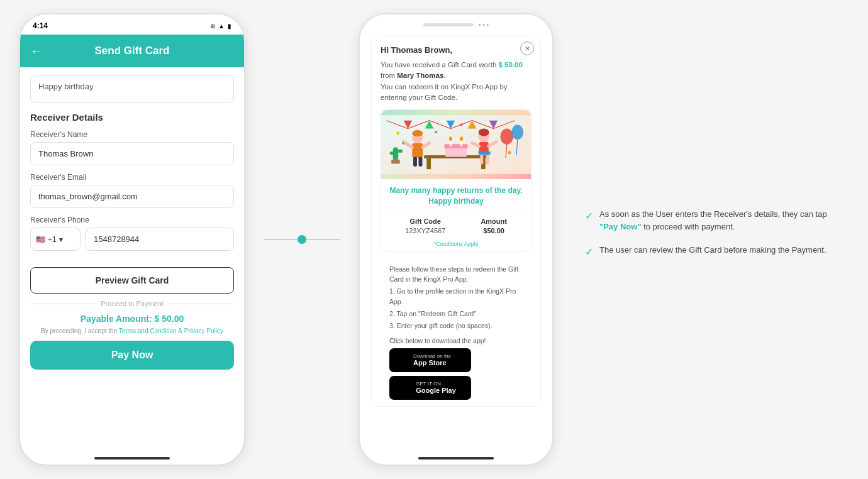 This screenshot has height=479, width=868. I want to click on gift-card-visual: Many many happy returns of the day. Happ…, so click(456, 180).